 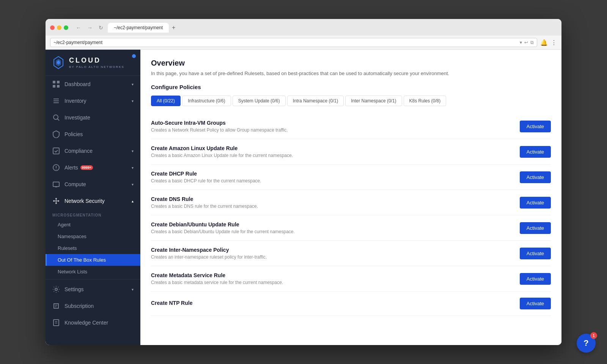 What do you see at coordinates (93, 323) in the screenshot?
I see `sidebar-item-knowledge-center: Knowledge Center` at bounding box center [93, 323].